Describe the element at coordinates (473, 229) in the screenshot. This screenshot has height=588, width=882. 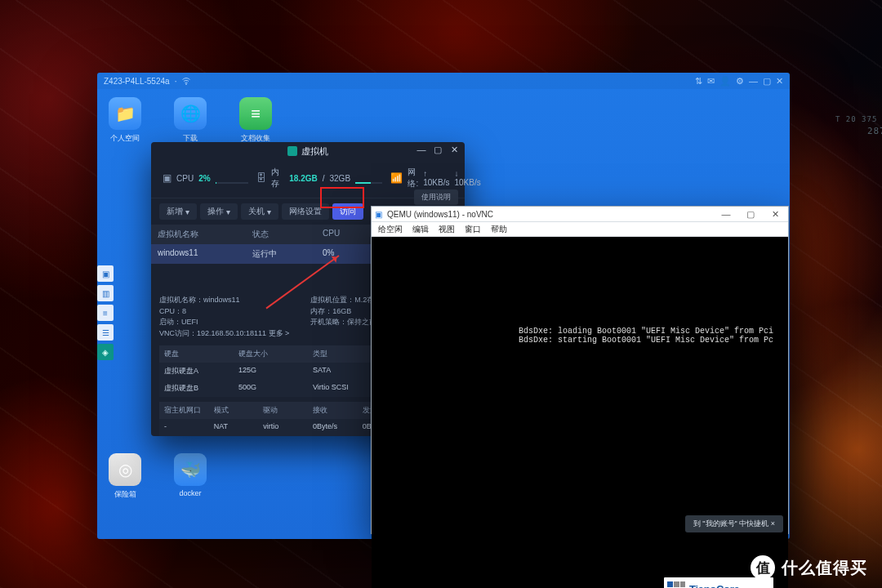
I see `menu-item: 窗口` at that location.